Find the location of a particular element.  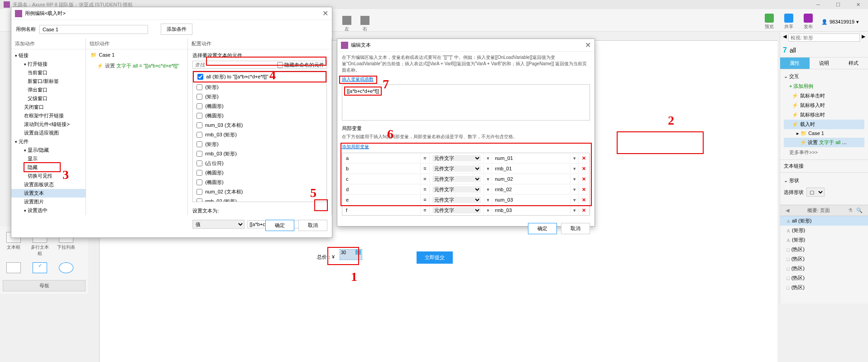

hide-unnamed-checkbox: 隐藏未命名的元件 is located at coordinates (301, 65).